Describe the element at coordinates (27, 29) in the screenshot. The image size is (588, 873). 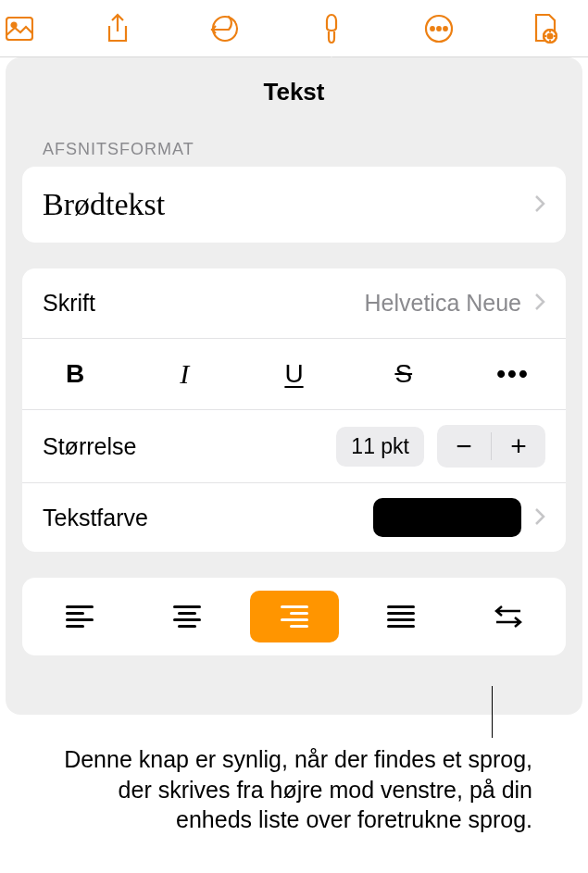
I see `media-icon` at that location.